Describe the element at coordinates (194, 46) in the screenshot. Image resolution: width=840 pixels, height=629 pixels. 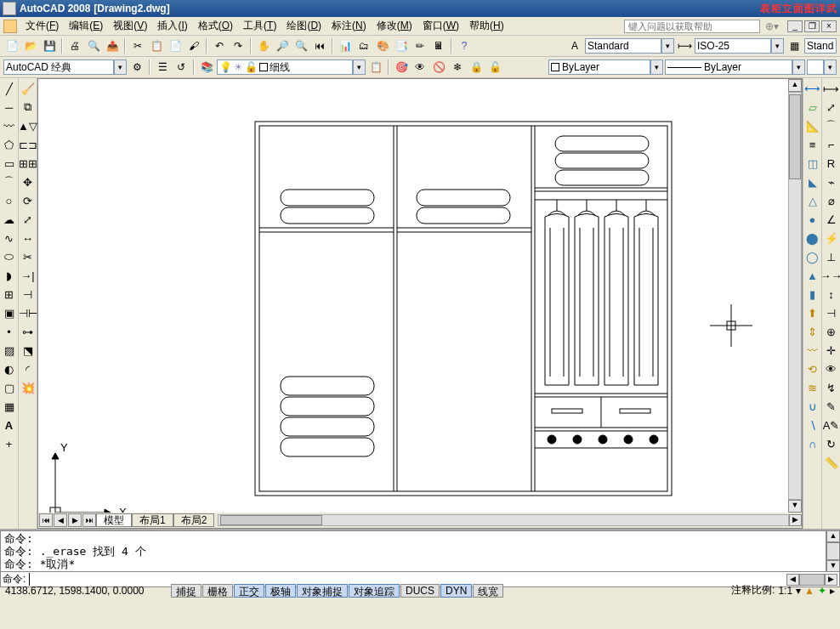
I see `match-icon: 🖌` at that location.